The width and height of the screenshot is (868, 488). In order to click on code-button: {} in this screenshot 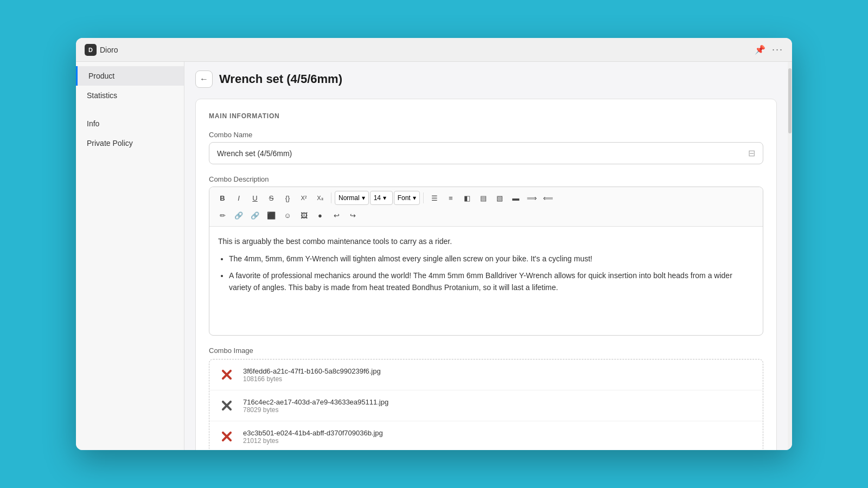, I will do `click(288, 198)`.